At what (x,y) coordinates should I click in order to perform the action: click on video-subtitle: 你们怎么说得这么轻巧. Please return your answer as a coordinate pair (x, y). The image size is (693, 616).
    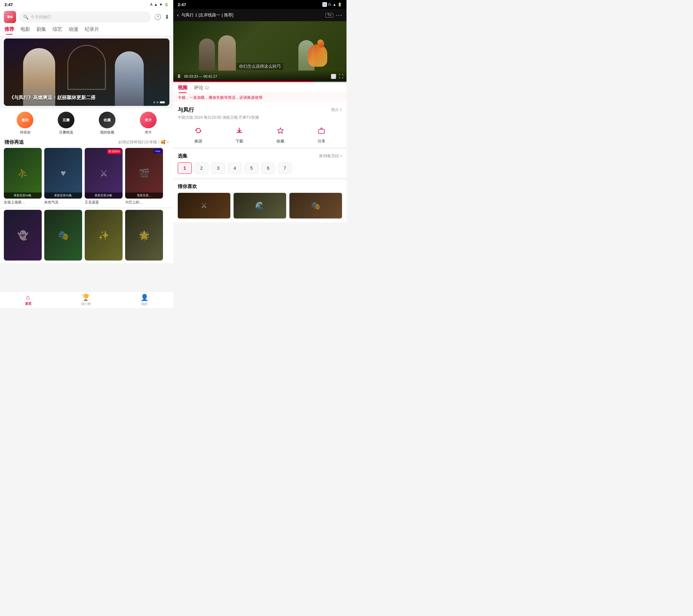
    Looking at the image, I should click on (260, 66).